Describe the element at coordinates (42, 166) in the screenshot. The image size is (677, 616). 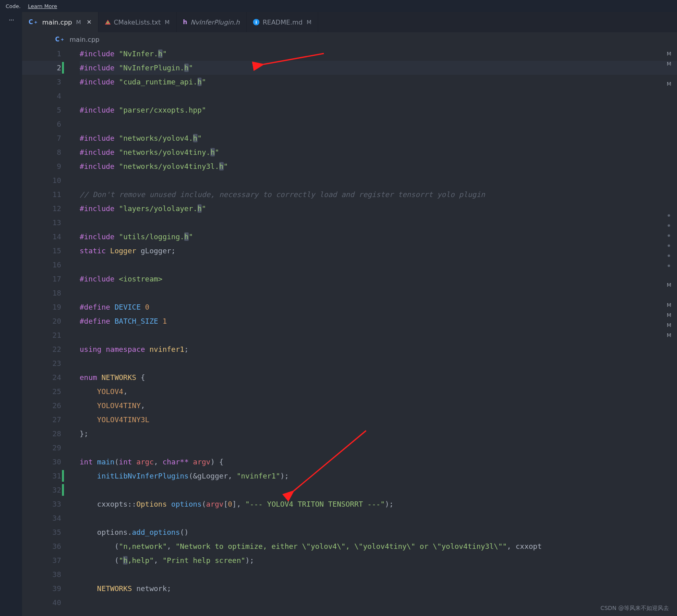
I see `line-number: 9` at that location.